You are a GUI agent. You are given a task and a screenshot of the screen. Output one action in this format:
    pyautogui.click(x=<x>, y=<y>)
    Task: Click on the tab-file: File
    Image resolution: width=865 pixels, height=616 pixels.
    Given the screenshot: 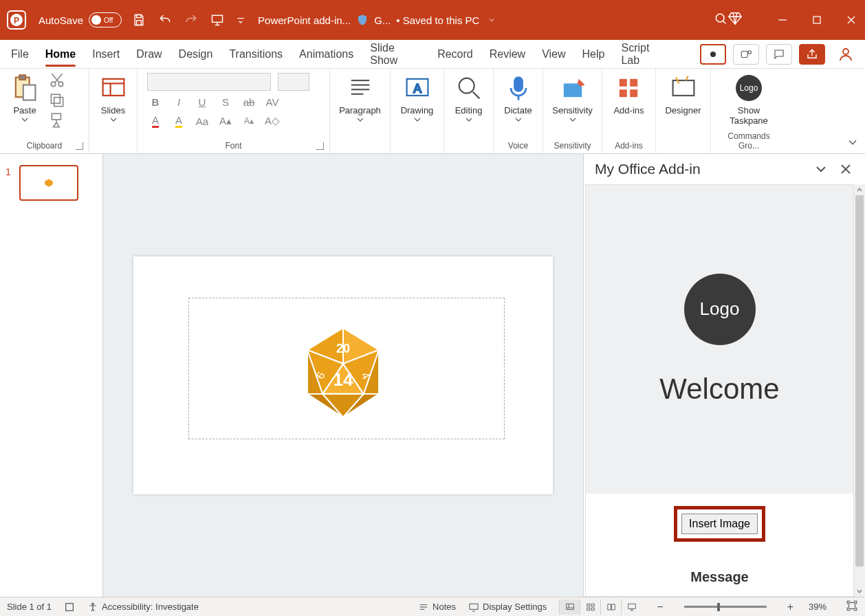 What is the action you would take?
    pyautogui.click(x=20, y=54)
    